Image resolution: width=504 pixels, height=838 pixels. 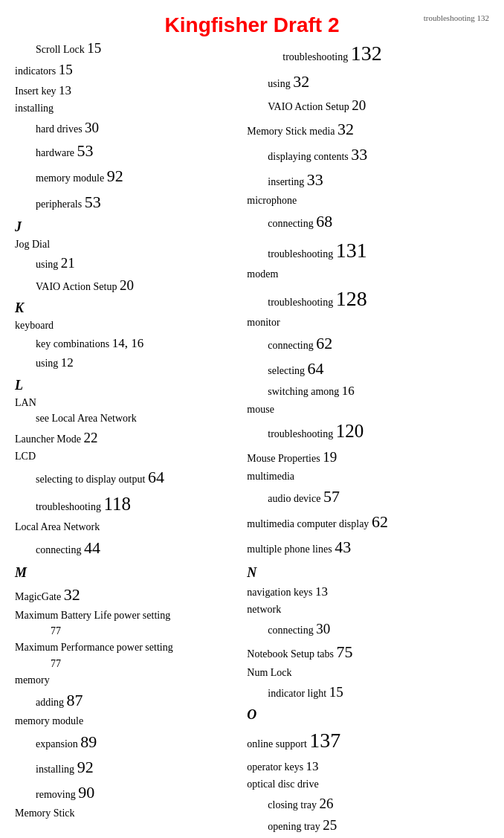 I want to click on entry-text: Num Lock, so click(x=269, y=672).